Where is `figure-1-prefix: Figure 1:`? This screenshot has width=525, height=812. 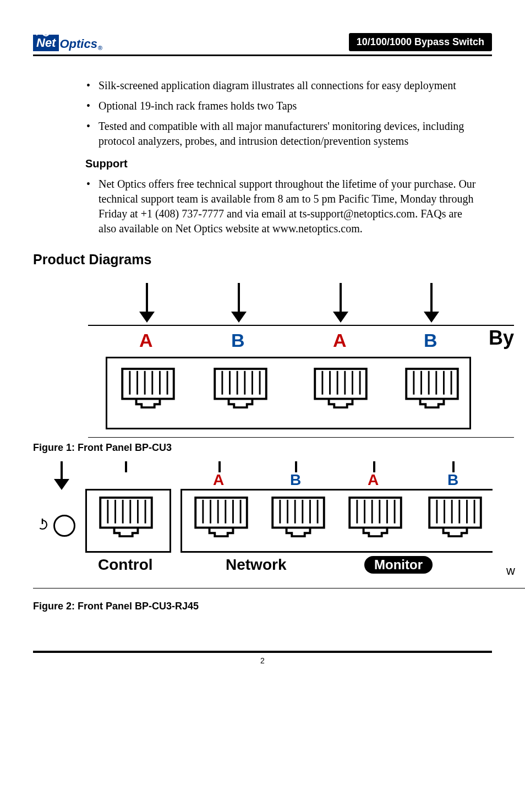 figure-1-prefix: Figure 1: is located at coordinates (55, 448).